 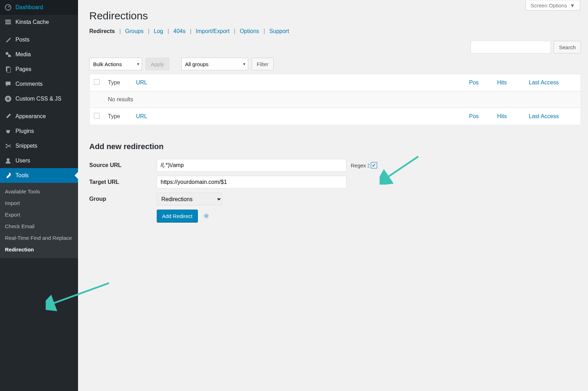 I want to click on apply-button: Apply, so click(x=157, y=64).